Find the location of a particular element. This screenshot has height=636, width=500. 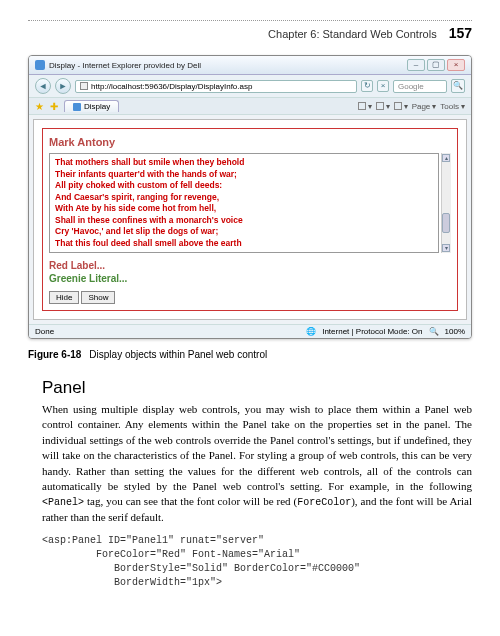

status-bar: Done 🌐 Internet | Protocol Mode: On 🔍 10… is located at coordinates (250, 331).